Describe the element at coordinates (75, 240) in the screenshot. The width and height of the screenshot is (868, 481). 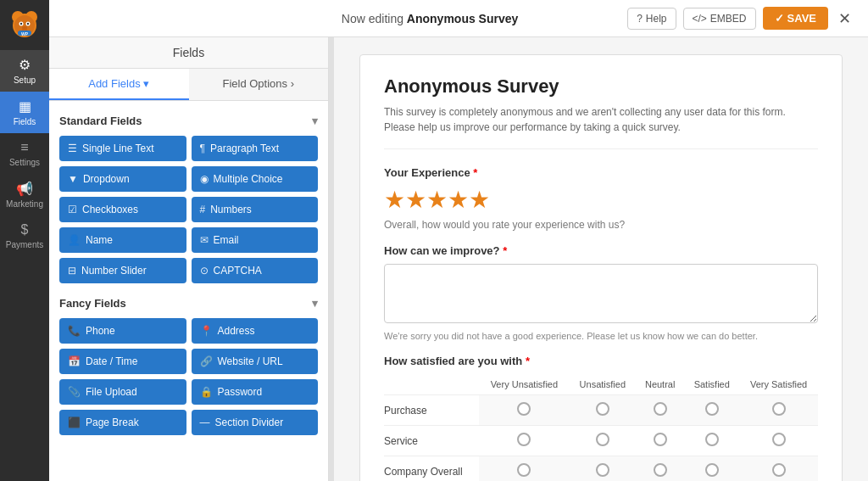
I see `name-icon: 👤` at that location.